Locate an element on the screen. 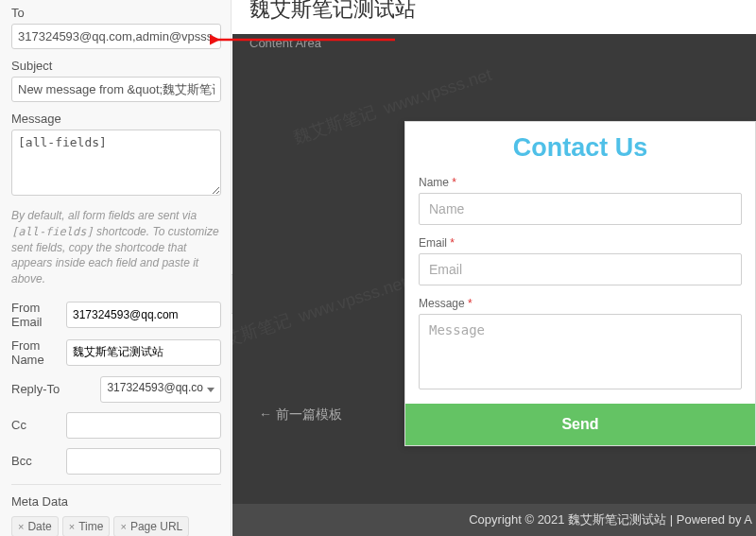  send-button: Send is located at coordinates (580, 424).